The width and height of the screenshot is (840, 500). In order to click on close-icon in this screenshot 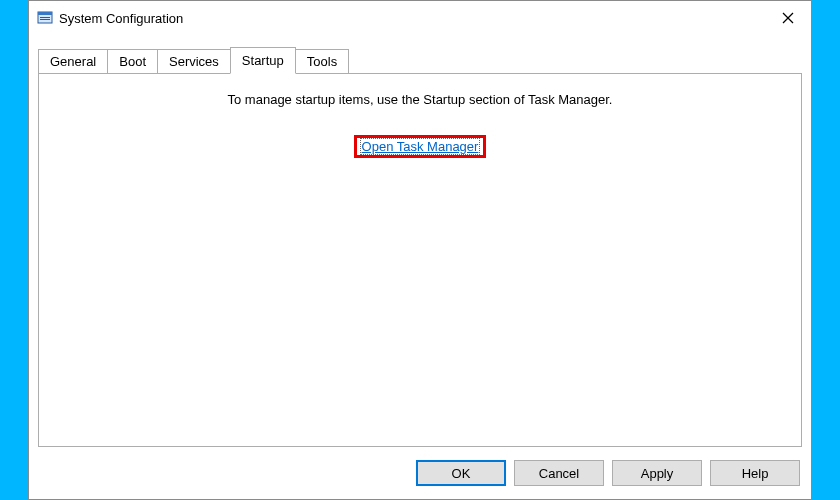, I will do `click(788, 18)`.